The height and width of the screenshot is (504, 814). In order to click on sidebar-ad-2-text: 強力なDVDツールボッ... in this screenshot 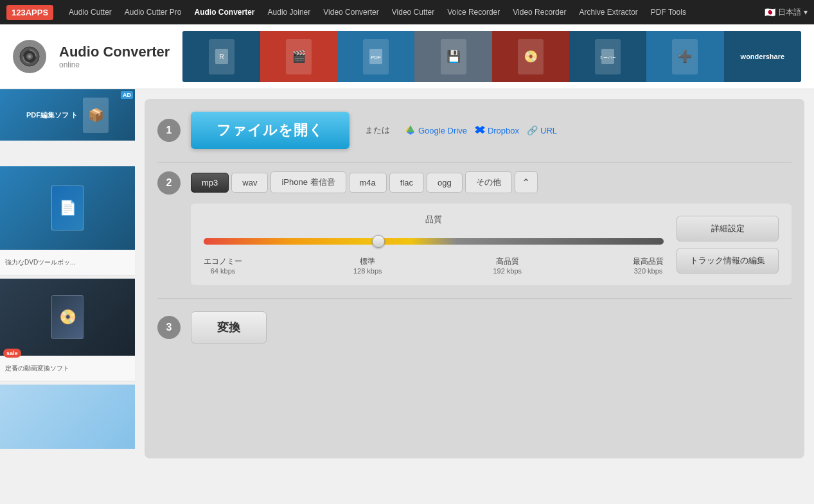, I will do `click(40, 263)`.